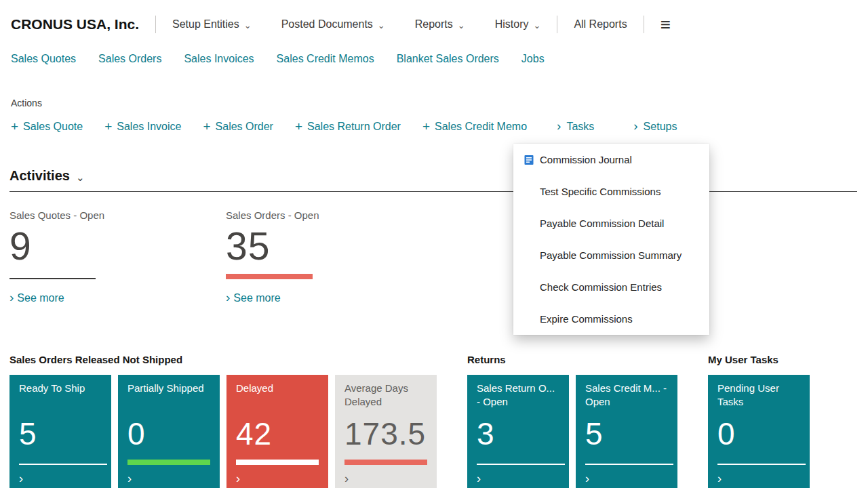 This screenshot has height=488, width=868. Describe the element at coordinates (118, 247) in the screenshot. I see `kpi-value: 9` at that location.